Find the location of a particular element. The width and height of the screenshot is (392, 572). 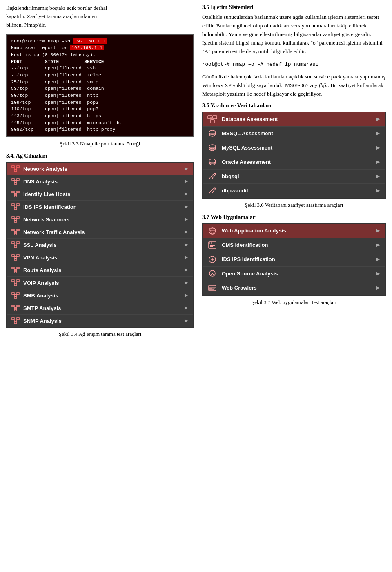

menu-item-snmp-analysis: SNMP Analysis ► is located at coordinates (100, 321).